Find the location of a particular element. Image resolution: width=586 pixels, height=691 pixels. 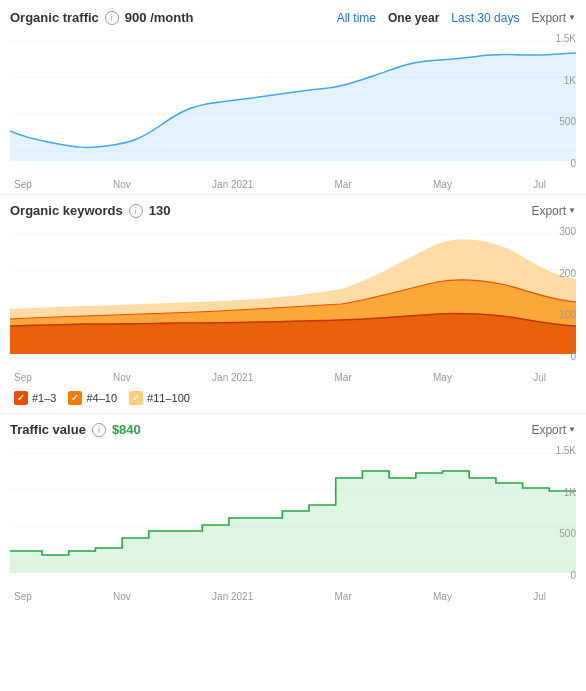

value-x-axis: Sep Nov Jan 2021 Mar May Jul is located at coordinates (293, 598).